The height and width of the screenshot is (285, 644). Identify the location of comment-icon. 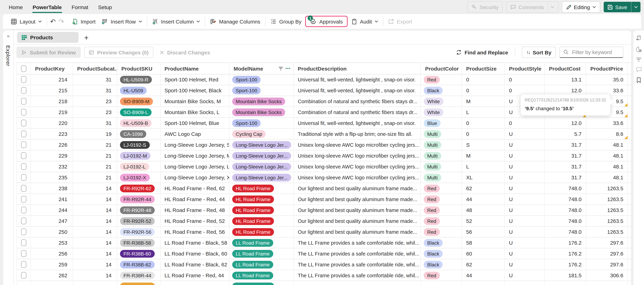
(639, 70).